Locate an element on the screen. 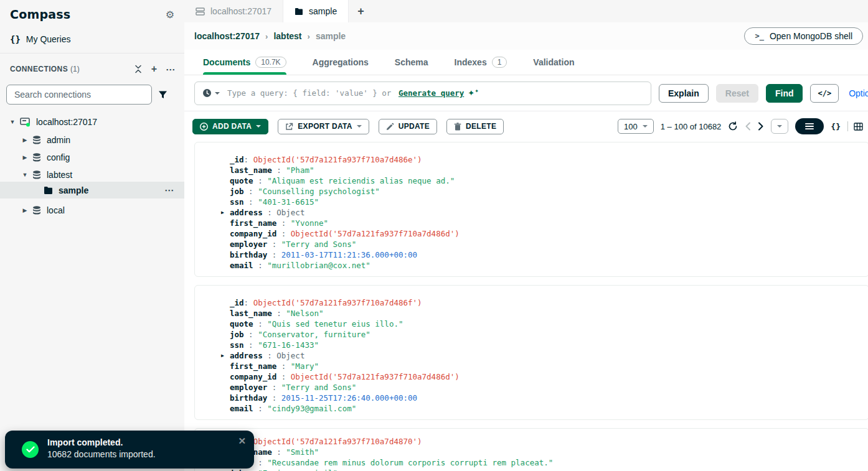  field-value: "Aliquam est reiciendis alias neque ad." is located at coordinates (361, 180).